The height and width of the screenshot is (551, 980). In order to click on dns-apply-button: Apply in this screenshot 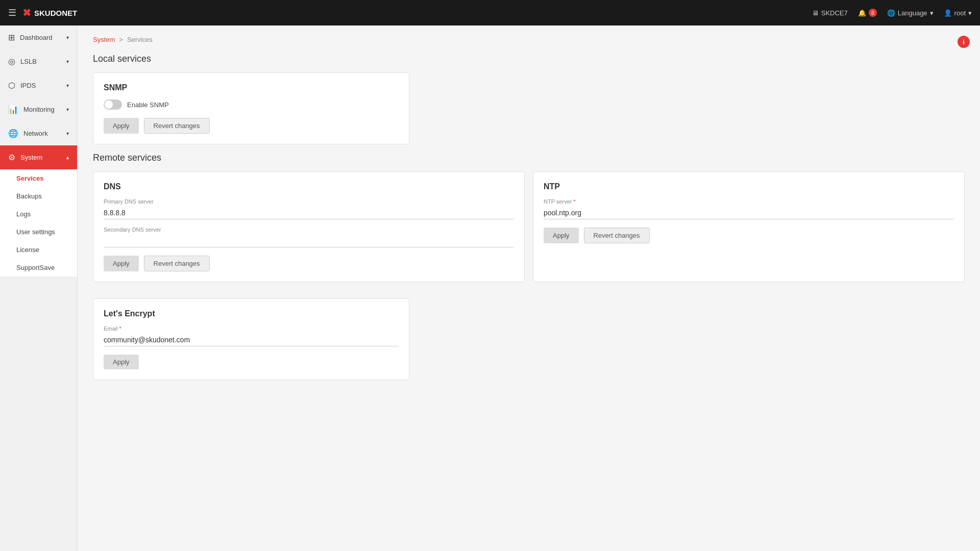, I will do `click(121, 263)`.